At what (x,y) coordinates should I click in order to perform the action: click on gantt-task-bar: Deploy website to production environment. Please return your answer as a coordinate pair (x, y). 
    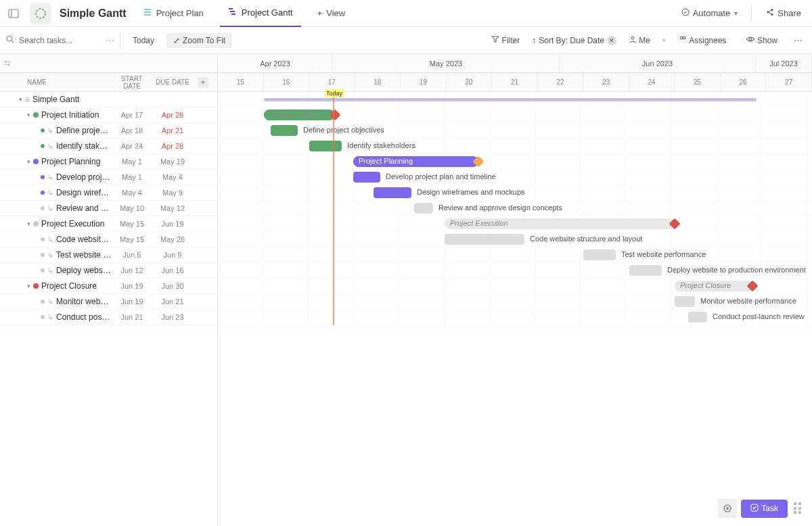
    Looking at the image, I should click on (646, 270).